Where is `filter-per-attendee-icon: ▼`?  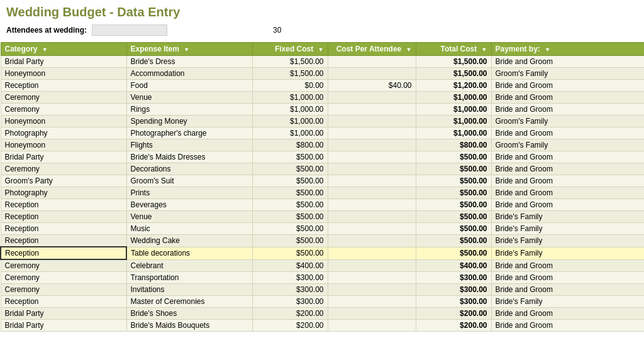
filter-per-attendee-icon: ▼ is located at coordinates (409, 50).